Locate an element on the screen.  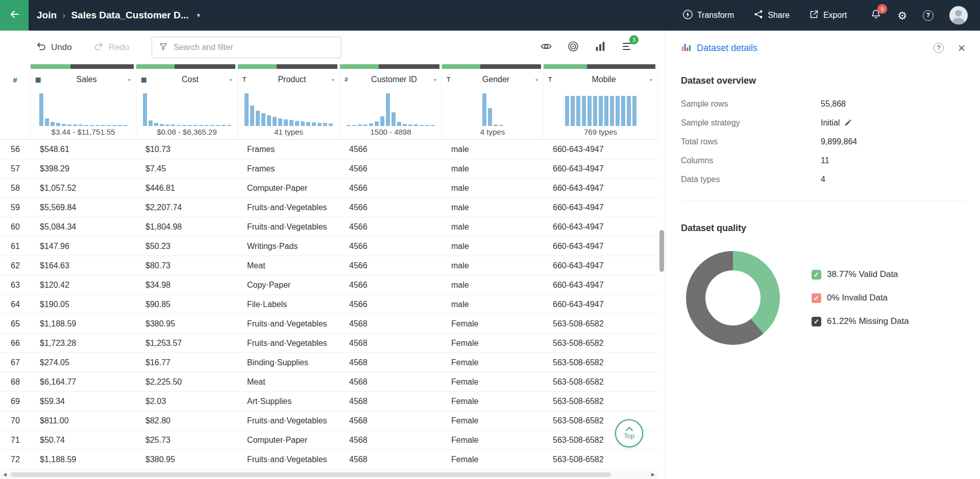
horizontal-scrollbar-thumb is located at coordinates (311, 474).